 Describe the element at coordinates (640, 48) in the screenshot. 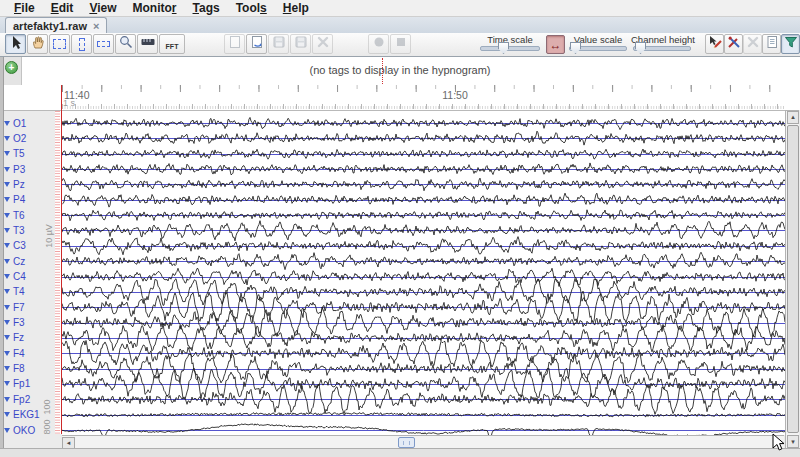

I see `channel-height-thumb` at that location.